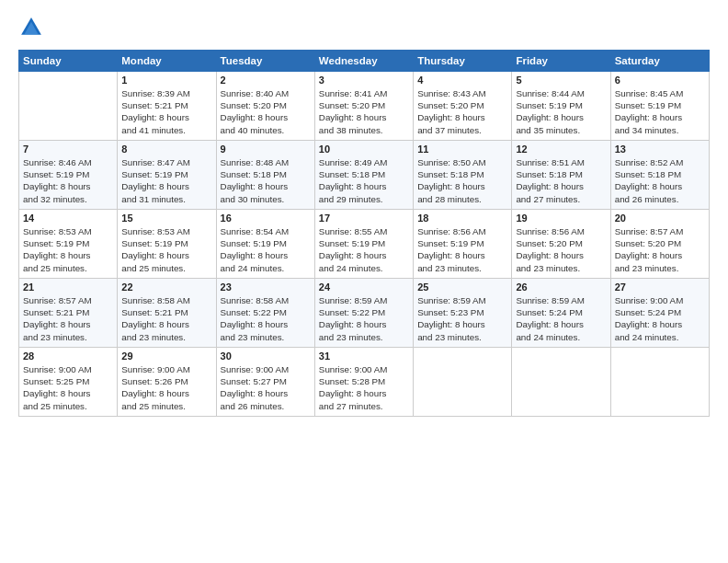  Describe the element at coordinates (32, 28) in the screenshot. I see `logo` at that location.